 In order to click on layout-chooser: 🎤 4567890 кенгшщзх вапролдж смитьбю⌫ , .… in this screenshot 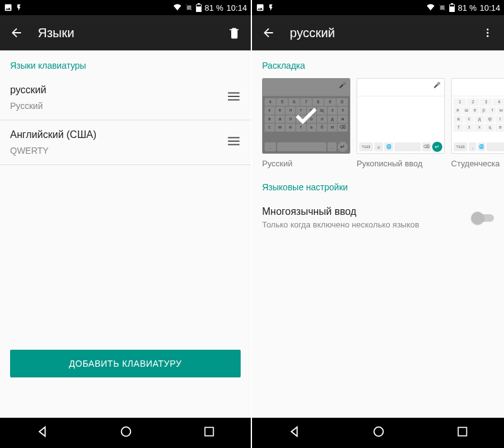, I will do `click(378, 122)`.